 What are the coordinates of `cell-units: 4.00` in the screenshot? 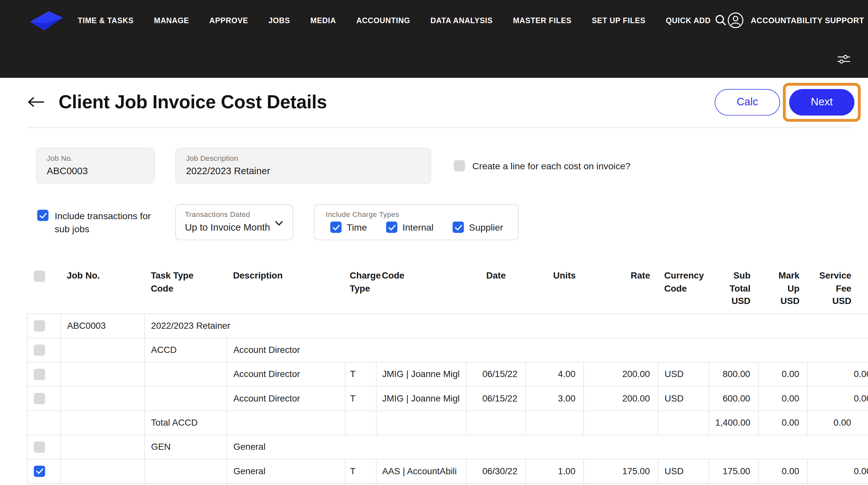 It's located at (555, 374).